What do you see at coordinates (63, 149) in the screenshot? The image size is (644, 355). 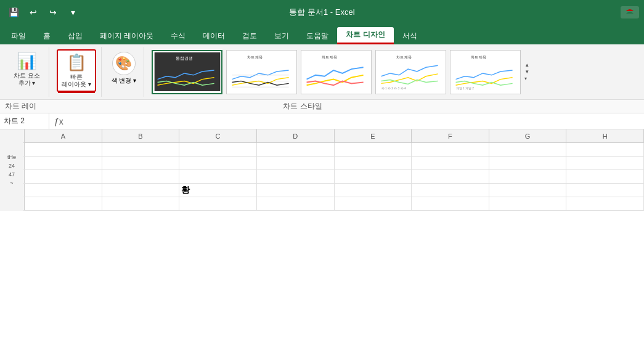 I see `cell-a1` at bounding box center [63, 149].